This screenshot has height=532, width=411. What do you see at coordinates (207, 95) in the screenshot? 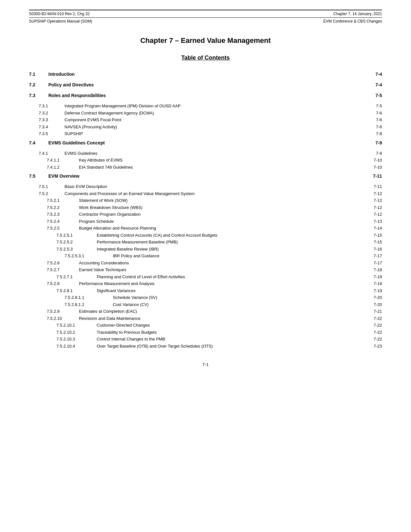
I see `entry-label: Roles and Responsibilities` at bounding box center [207, 95].